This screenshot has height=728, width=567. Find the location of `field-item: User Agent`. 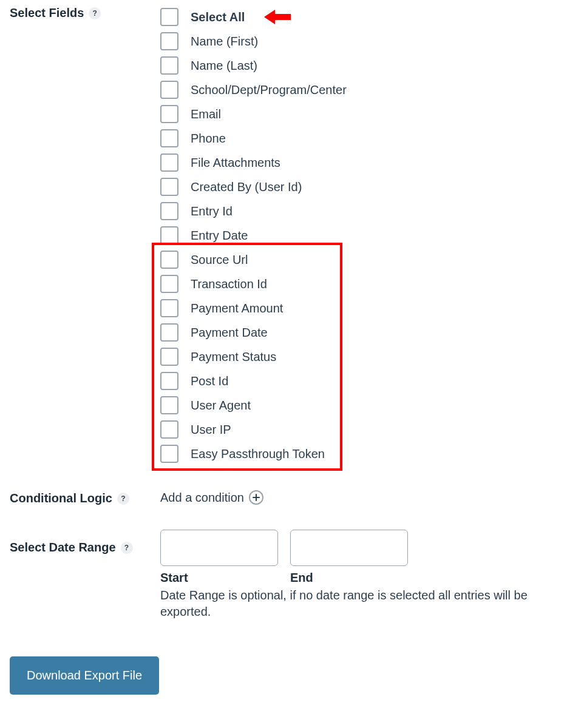

field-item: User Agent is located at coordinates (359, 405).